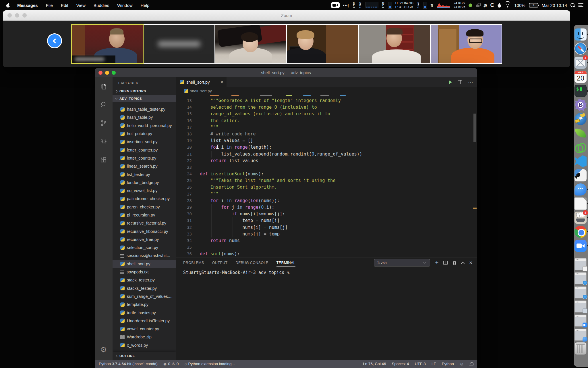 This screenshot has height=368, width=588. What do you see at coordinates (144, 166) in the screenshot?
I see `file-item-linear-search-py: linear_search.py` at bounding box center [144, 166].